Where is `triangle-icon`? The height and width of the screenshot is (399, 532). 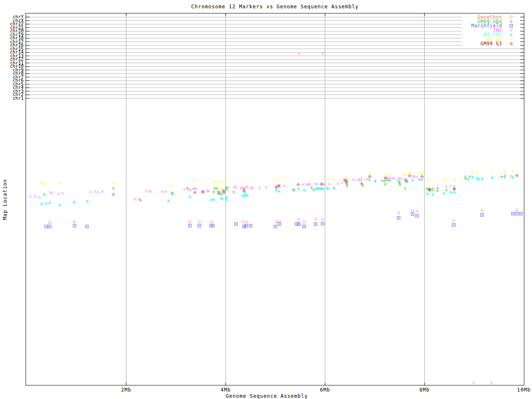 triangle-icon is located at coordinates (511, 35).